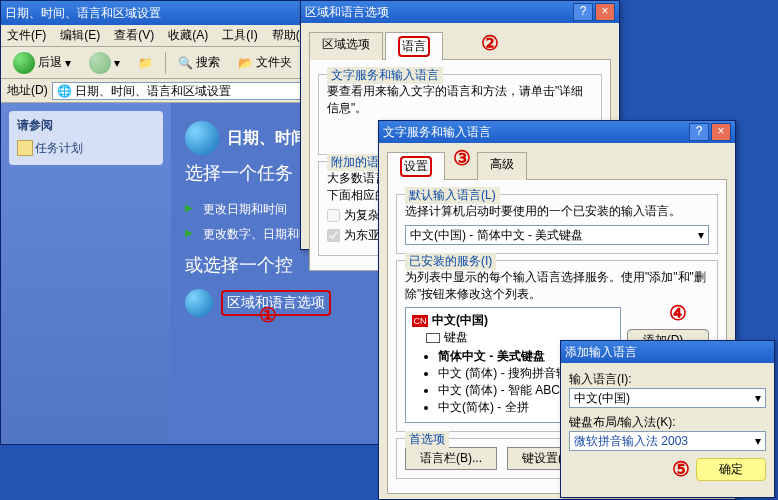 This screenshot has height=500, width=778. I want to click on see-also-box: 请参阅 任务计划, so click(86, 138).